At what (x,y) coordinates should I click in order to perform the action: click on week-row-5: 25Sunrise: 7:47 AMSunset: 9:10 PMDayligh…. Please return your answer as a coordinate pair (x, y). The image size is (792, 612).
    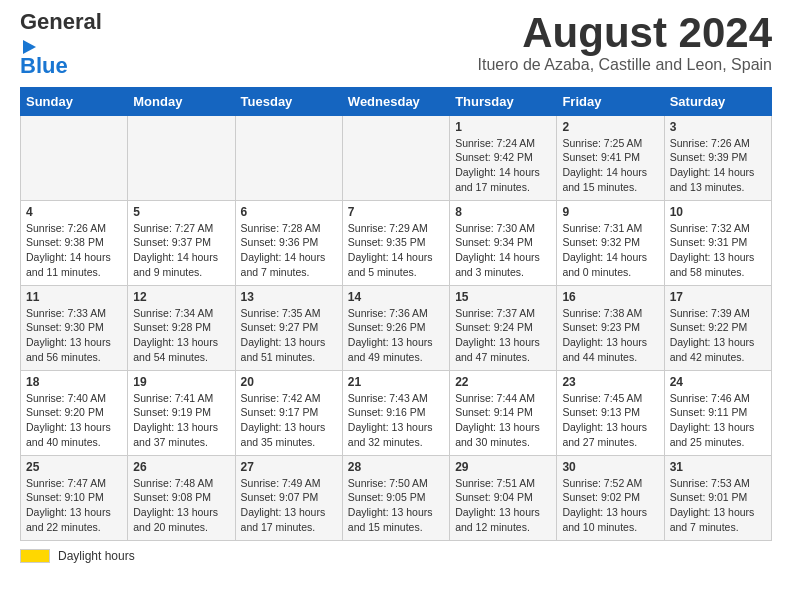
    Looking at the image, I should click on (396, 498).